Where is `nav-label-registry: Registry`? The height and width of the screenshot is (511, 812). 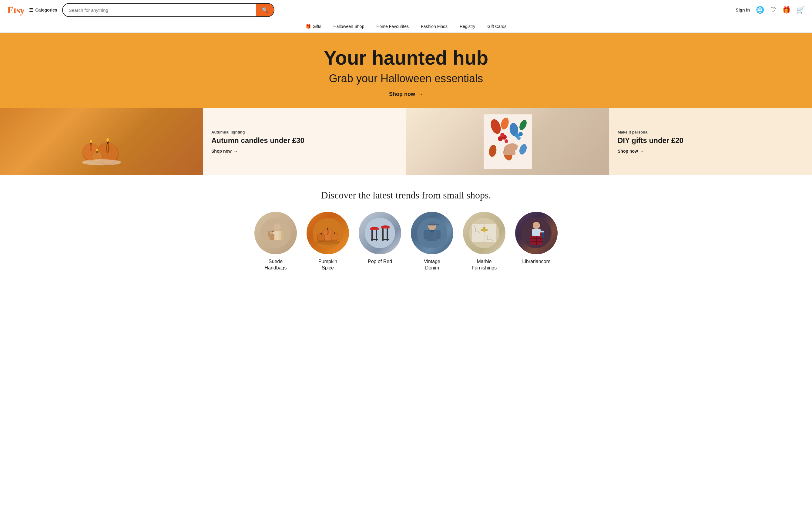
nav-label-registry: Registry is located at coordinates (467, 26).